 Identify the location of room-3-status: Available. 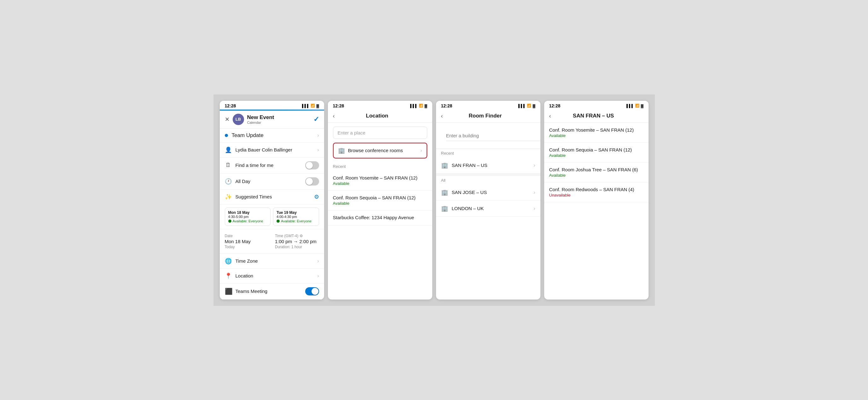
(596, 175).